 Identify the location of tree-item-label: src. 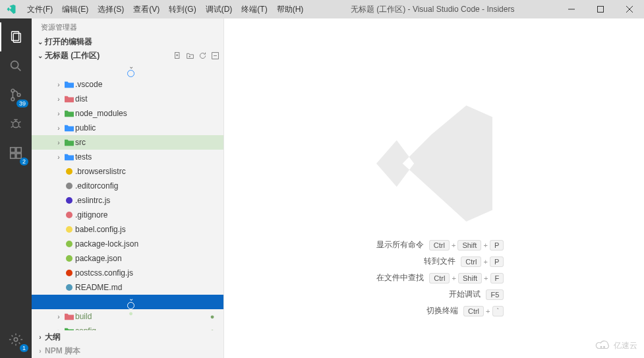
(141, 142).